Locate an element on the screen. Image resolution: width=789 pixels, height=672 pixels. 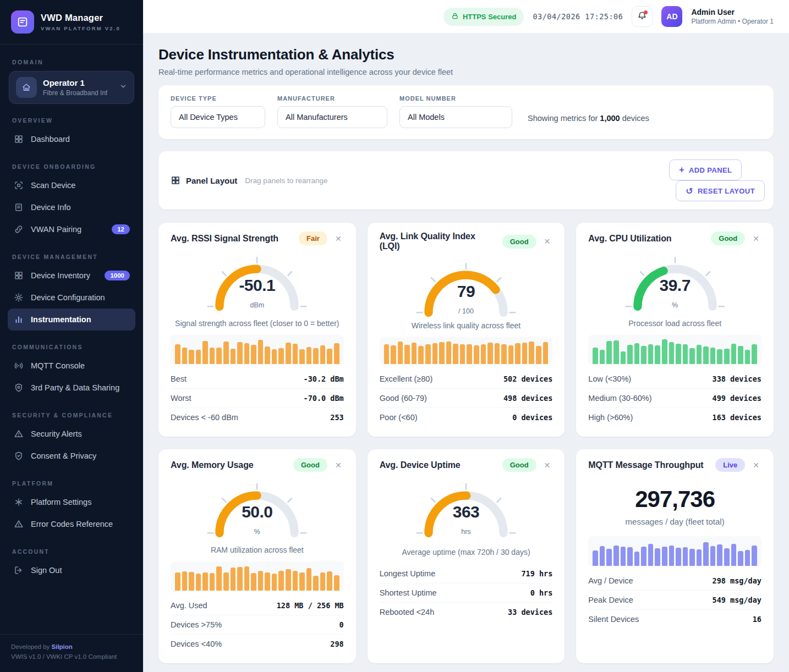
sidebar-item-platform-settings: Platform Settings is located at coordinates (72, 502).